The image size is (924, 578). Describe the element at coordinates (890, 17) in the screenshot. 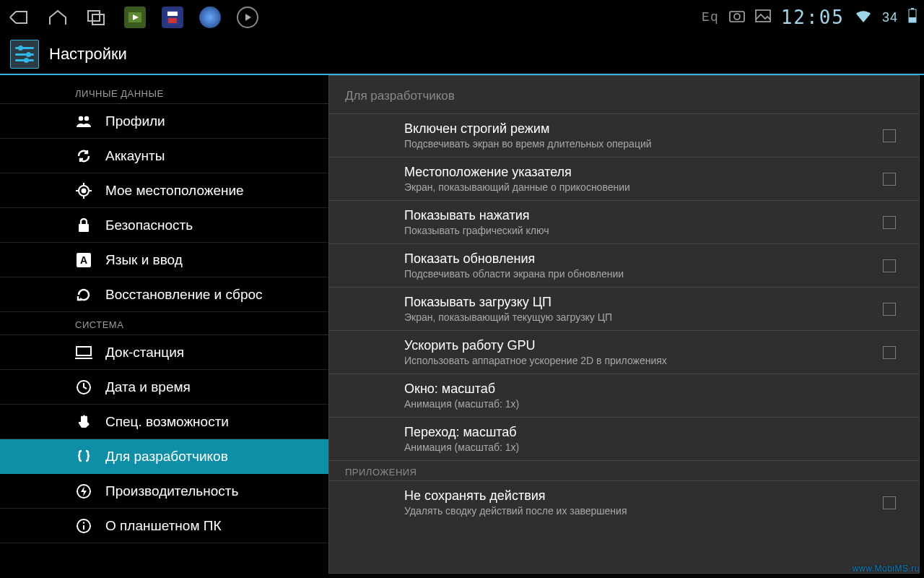

I see `battery-percent: 34` at that location.